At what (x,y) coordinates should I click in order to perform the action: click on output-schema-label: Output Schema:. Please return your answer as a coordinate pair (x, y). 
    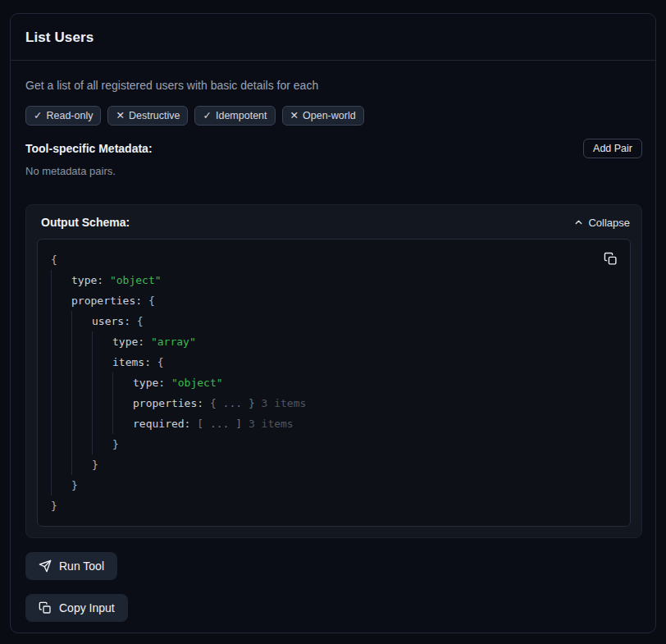
    Looking at the image, I should click on (85, 222).